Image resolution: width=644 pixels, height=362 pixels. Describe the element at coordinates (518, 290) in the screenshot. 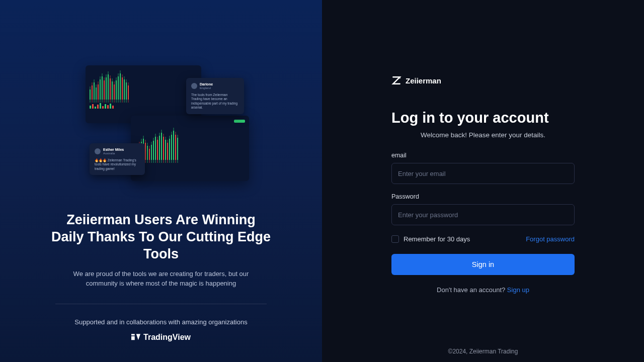

I see `signup-link: Sign up` at that location.